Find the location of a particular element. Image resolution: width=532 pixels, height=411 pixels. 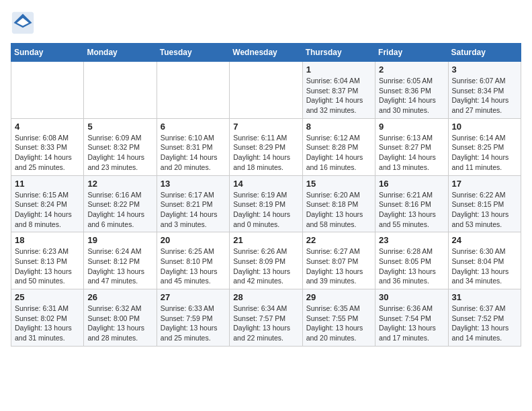

day-number: 6 is located at coordinates (193, 126).